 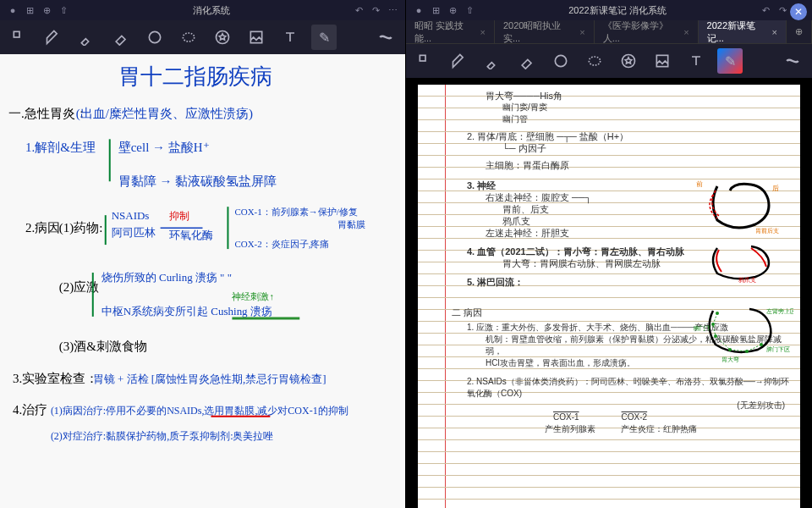 What do you see at coordinates (646, 32) in the screenshot?
I see `tab-2: 《医学影像学》人...×` at bounding box center [646, 32].